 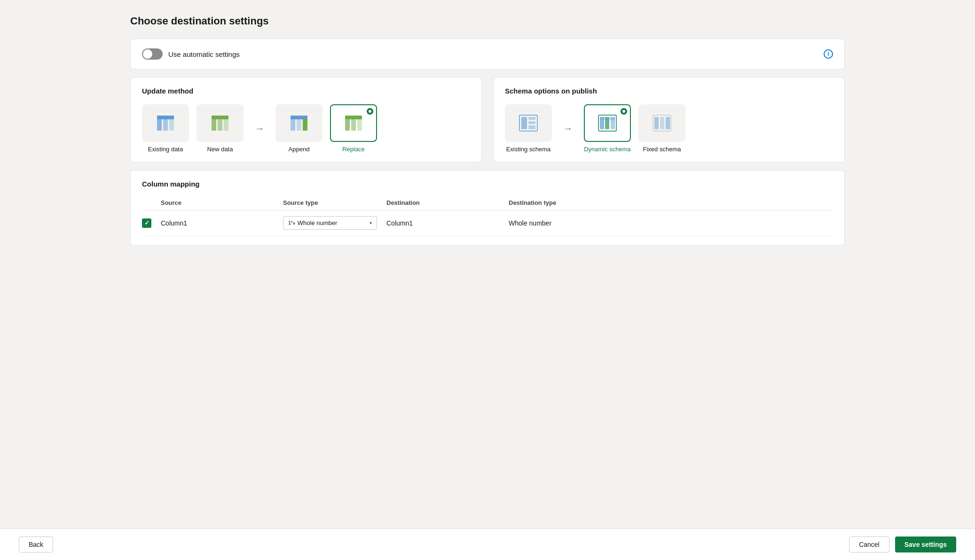 What do you see at coordinates (36, 544) in the screenshot?
I see `back-button: Back` at bounding box center [36, 544].